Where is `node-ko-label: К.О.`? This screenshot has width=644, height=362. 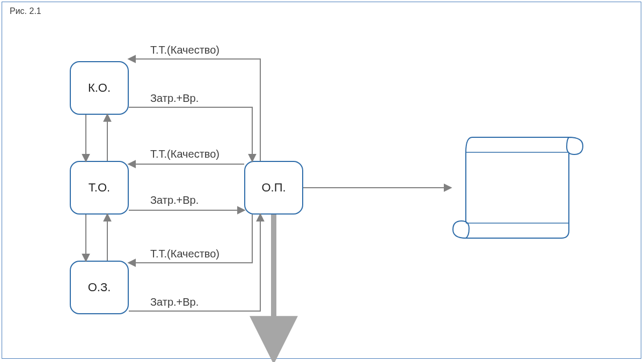
node-ko-label: К.О. is located at coordinates (99, 88).